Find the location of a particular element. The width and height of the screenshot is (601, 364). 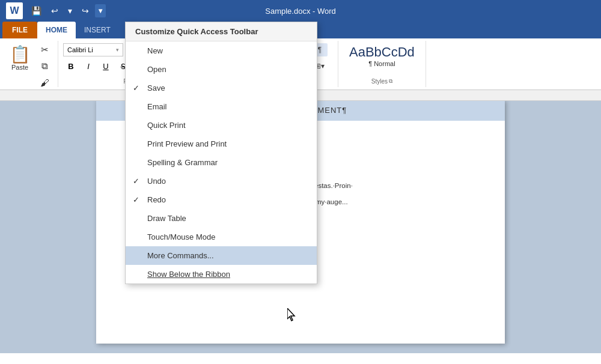

styles-label: Styles ⧉ is located at coordinates (382, 80).